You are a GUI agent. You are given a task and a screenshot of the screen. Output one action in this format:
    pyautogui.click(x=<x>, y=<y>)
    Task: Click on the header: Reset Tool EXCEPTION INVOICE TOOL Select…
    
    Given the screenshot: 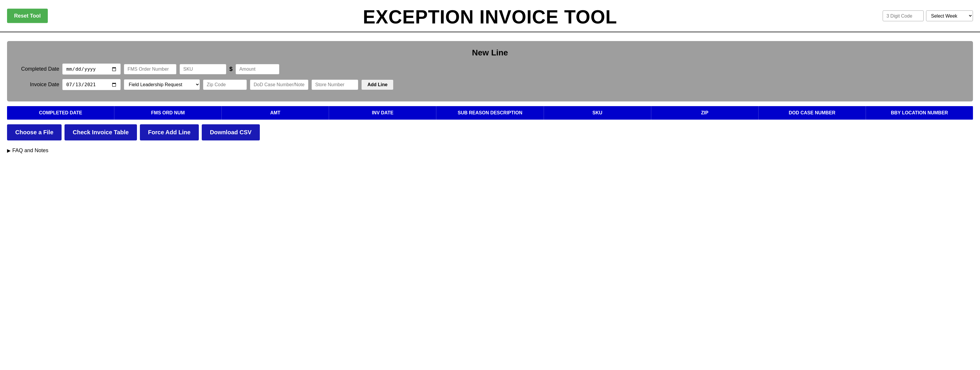 What is the action you would take?
    pyautogui.click(x=490, y=16)
    